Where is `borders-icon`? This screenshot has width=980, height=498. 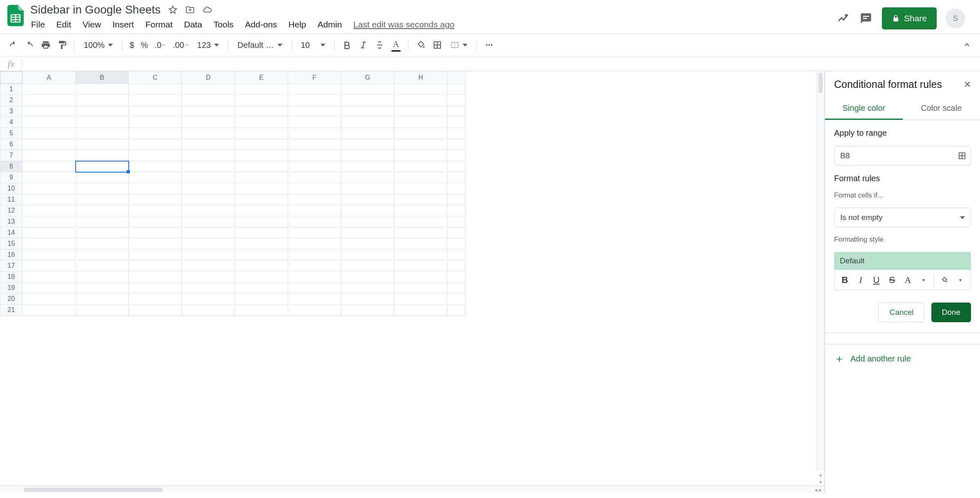 borders-icon is located at coordinates (437, 45).